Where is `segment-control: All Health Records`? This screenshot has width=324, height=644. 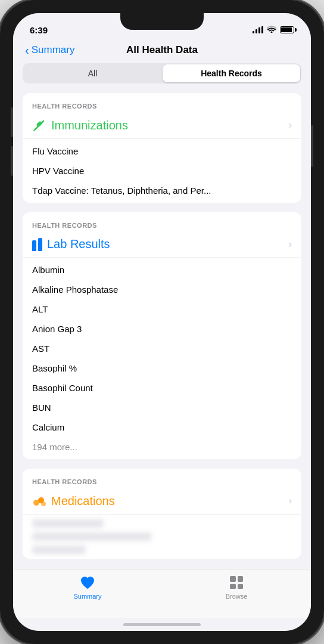
segment-control: All Health Records is located at coordinates (162, 73).